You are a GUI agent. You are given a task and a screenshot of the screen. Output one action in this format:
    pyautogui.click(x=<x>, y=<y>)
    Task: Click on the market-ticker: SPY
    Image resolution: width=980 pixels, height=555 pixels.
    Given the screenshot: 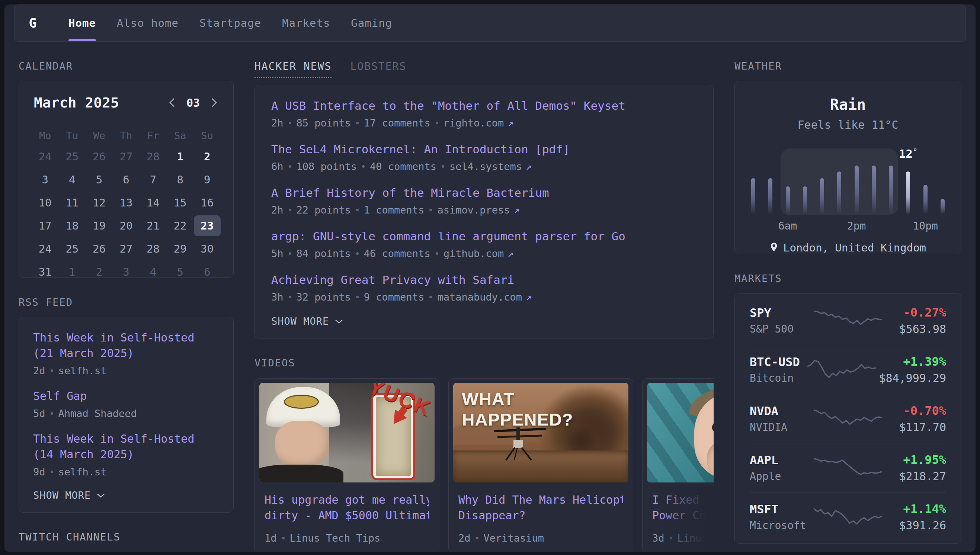 What is the action you would take?
    pyautogui.click(x=780, y=313)
    